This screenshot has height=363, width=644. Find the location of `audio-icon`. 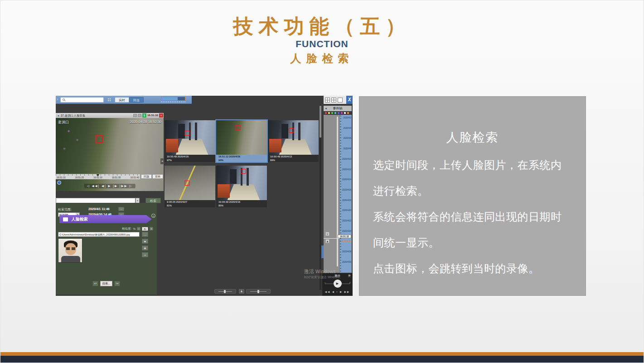

audio-icon is located at coordinates (140, 115).